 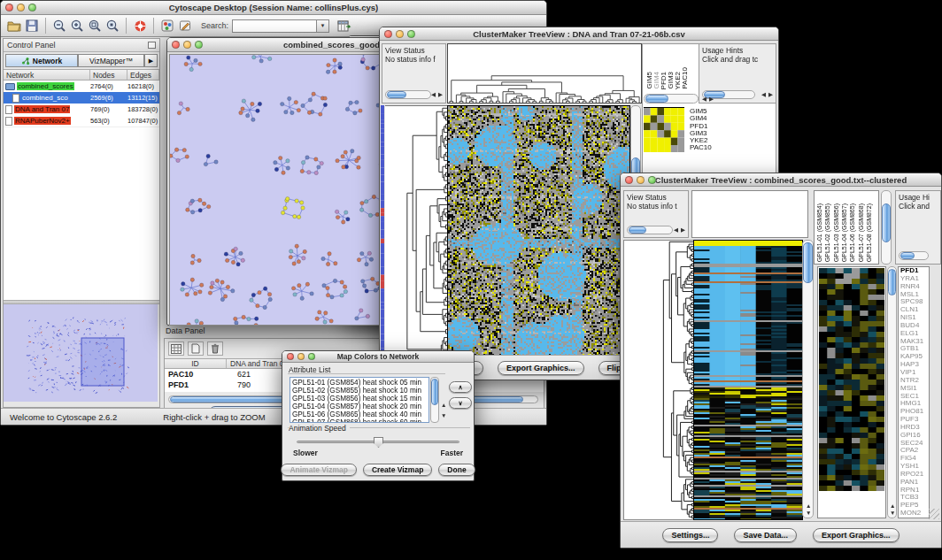 What do you see at coordinates (95, 26) in the screenshot?
I see `zoom-fit-icon` at bounding box center [95, 26].